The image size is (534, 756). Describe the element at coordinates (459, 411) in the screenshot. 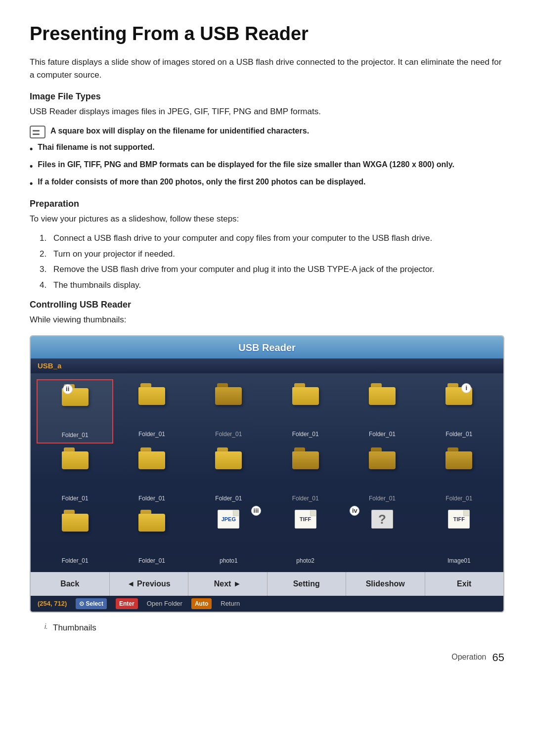

I see `usb-item-5: i Folder_01` at that location.